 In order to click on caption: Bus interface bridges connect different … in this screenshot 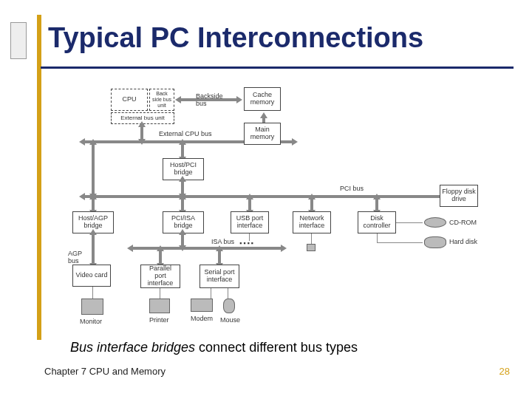, I will do `click(214, 347)`.